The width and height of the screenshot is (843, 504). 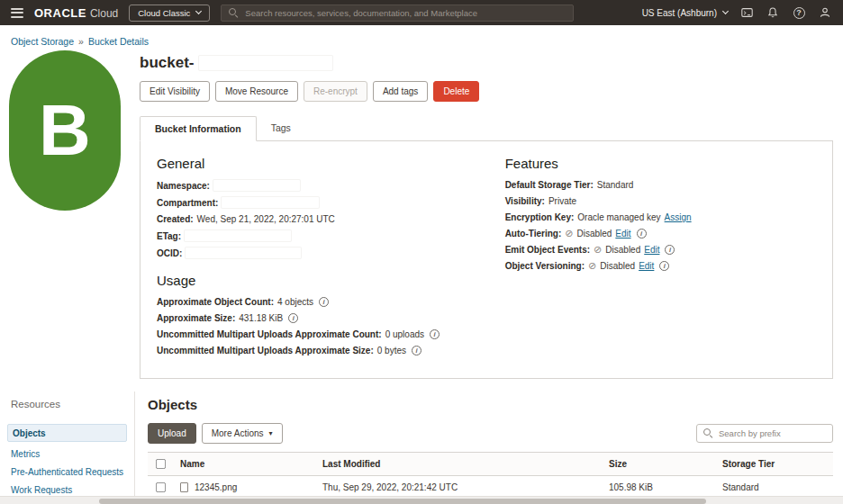 What do you see at coordinates (765, 434) in the screenshot?
I see `prefix-search` at bounding box center [765, 434].